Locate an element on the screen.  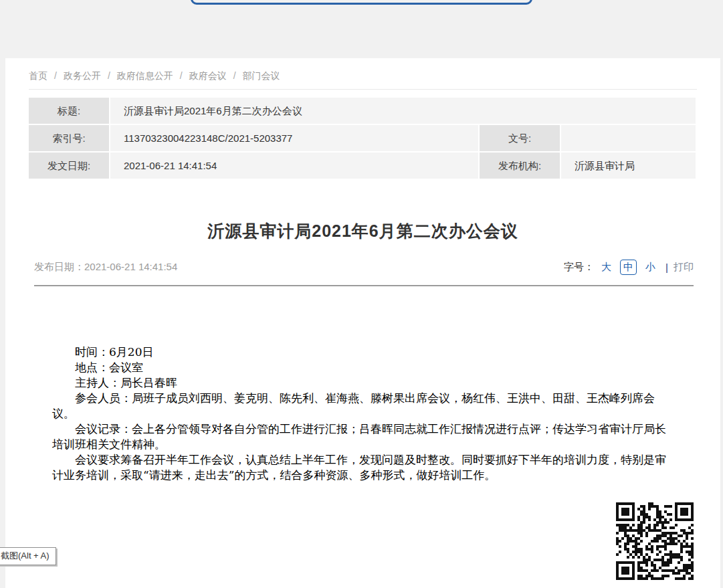
search-box-remnant is located at coordinates (361, 3).